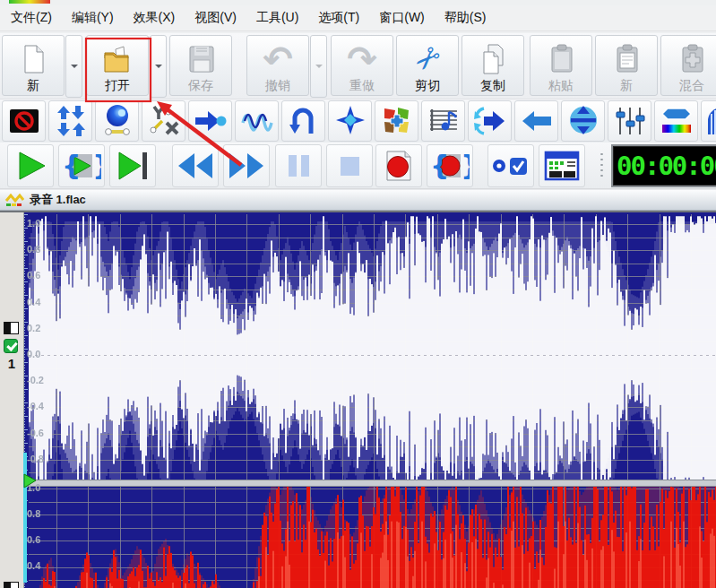 This screenshot has height=588, width=716. What do you see at coordinates (215, 18) in the screenshot?
I see `menu-item-view: 视图(V)` at bounding box center [215, 18].